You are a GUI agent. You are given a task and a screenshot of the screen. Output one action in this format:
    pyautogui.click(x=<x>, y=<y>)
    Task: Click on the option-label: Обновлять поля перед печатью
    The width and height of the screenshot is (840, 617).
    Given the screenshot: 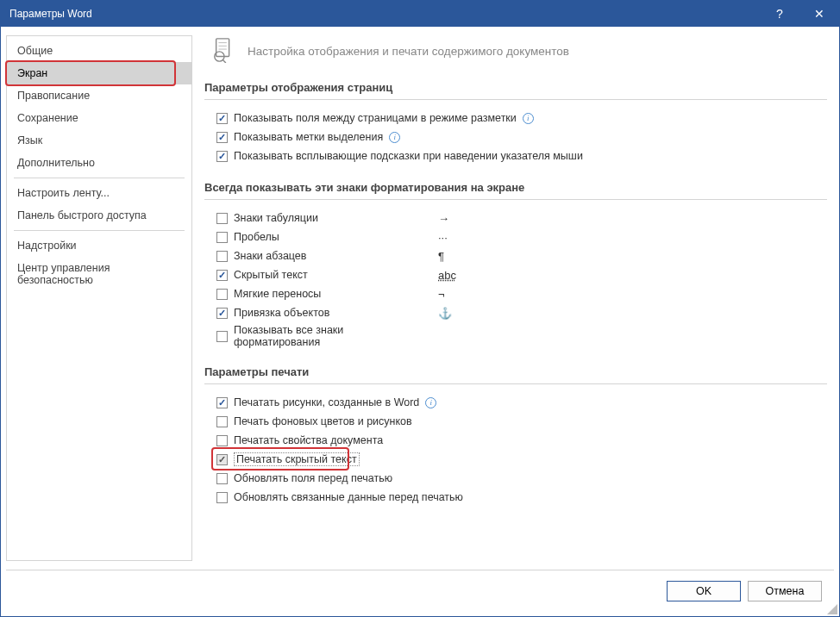 What is the action you would take?
    pyautogui.click(x=313, y=478)
    